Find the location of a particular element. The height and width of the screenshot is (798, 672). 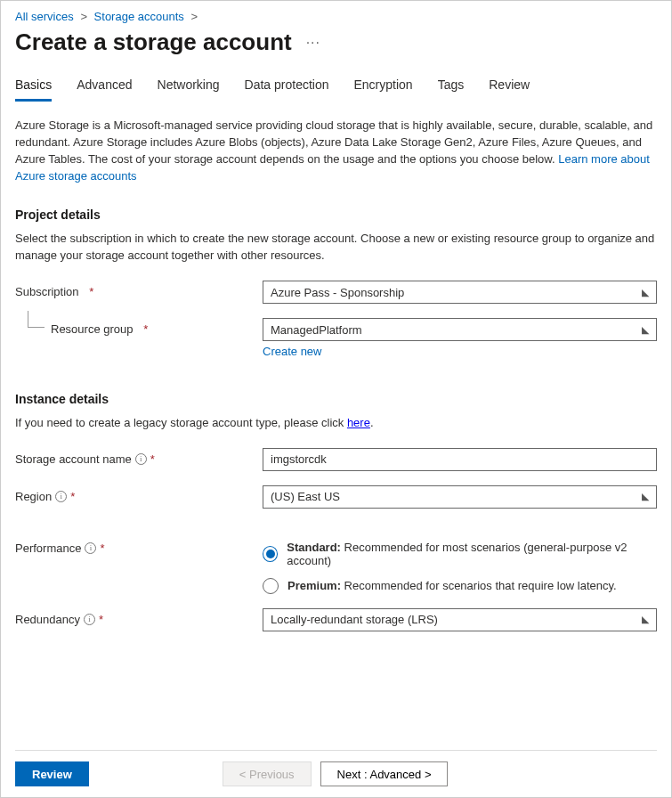

performance-premium-label: Premium: Recommended for scenarios that … is located at coordinates (452, 586).